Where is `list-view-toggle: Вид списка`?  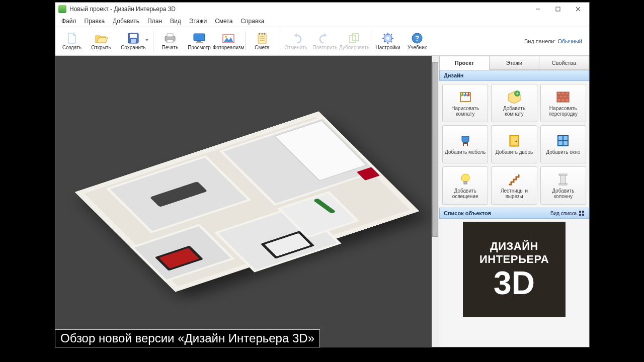
list-view-toggle: Вид списка is located at coordinates (568, 213).